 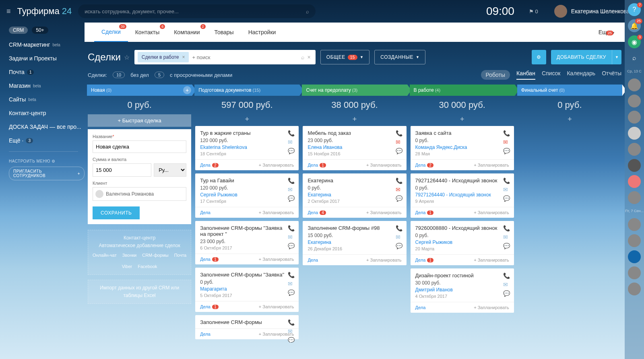 What do you see at coordinates (9, 11) in the screenshot?
I see `menu-icon: ≡` at bounding box center [9, 11].